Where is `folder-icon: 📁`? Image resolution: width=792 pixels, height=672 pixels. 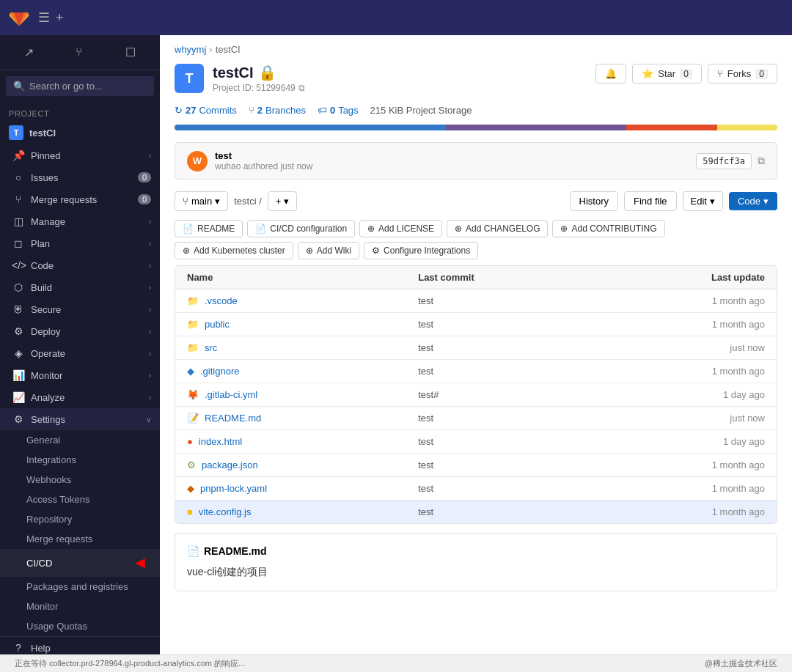 folder-icon: 📁 is located at coordinates (193, 347).